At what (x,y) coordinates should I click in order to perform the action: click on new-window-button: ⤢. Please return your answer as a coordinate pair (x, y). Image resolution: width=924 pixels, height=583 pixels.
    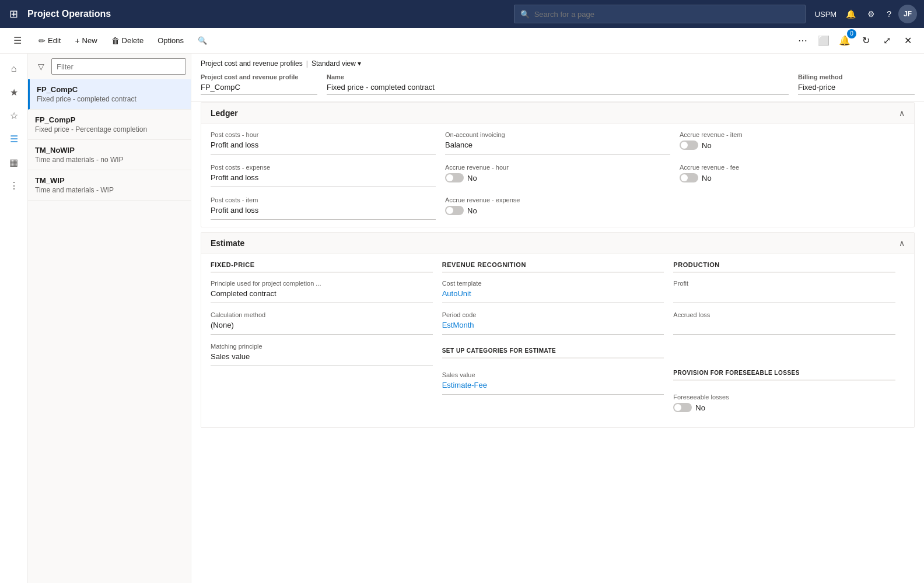
    Looking at the image, I should click on (887, 41).